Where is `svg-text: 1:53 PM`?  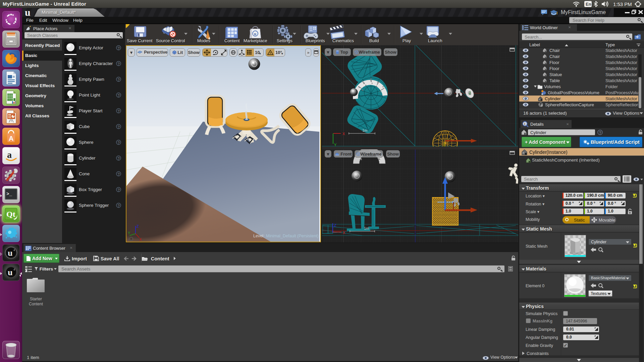 svg-text: 1:53 PM is located at coordinates (623, 4).